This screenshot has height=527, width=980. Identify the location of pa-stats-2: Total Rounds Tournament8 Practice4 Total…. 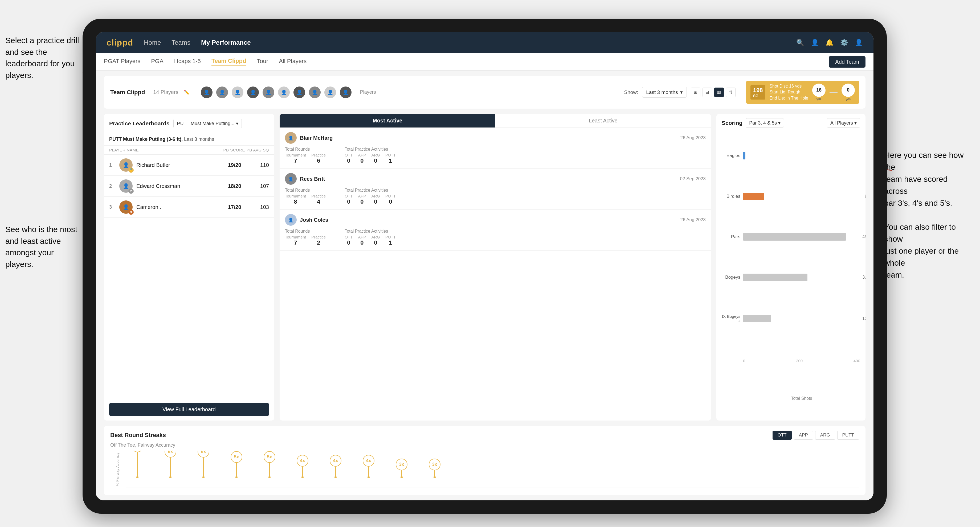
(495, 197).